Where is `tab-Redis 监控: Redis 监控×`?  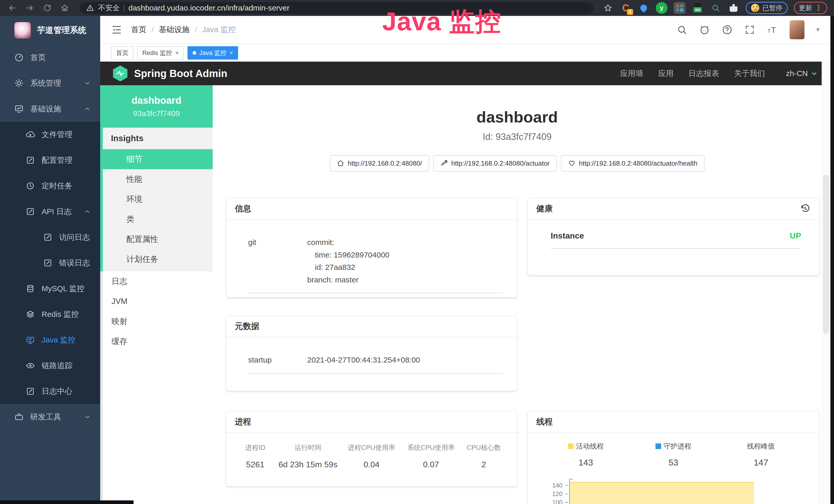
tab-Redis 监控: Redis 监控× is located at coordinates (160, 53).